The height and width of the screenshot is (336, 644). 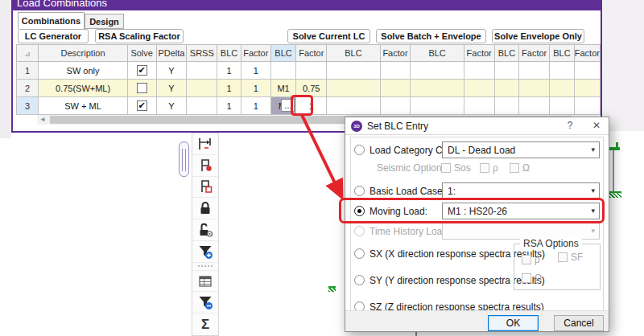 What do you see at coordinates (205, 302) in the screenshot?
I see `filter-remove-button` at bounding box center [205, 302].